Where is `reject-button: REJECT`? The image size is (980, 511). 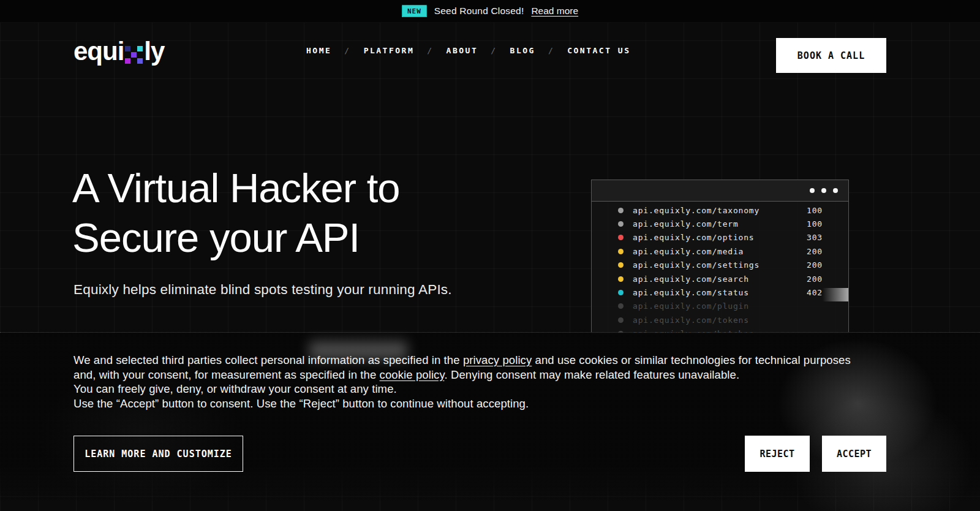 reject-button: REJECT is located at coordinates (777, 453).